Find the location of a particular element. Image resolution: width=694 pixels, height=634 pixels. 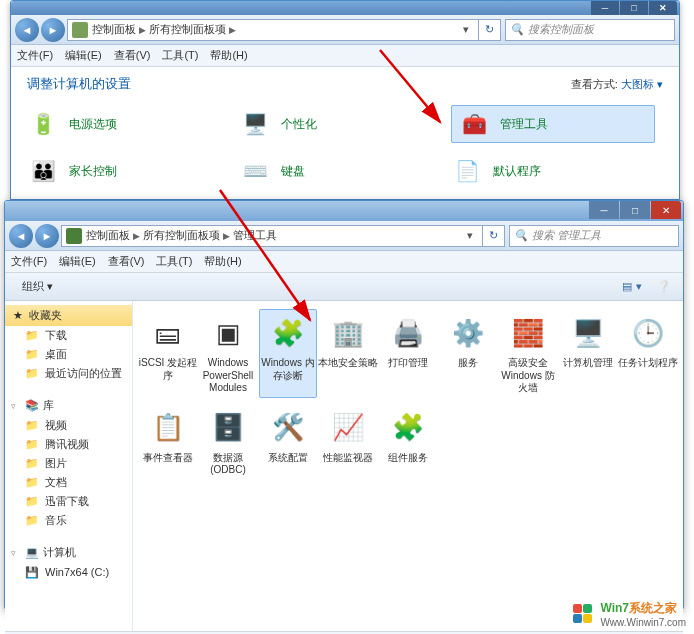

sidebar-favorites-header: ★ 收藏夹 is located at coordinates (68, 316).